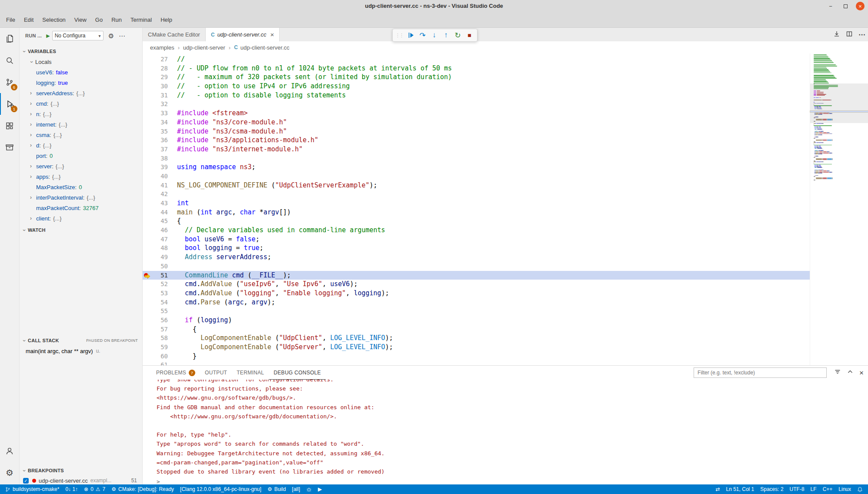 This screenshot has width=868, height=494. Describe the element at coordinates (159, 140) in the screenshot. I see `line-number: 36` at that location.